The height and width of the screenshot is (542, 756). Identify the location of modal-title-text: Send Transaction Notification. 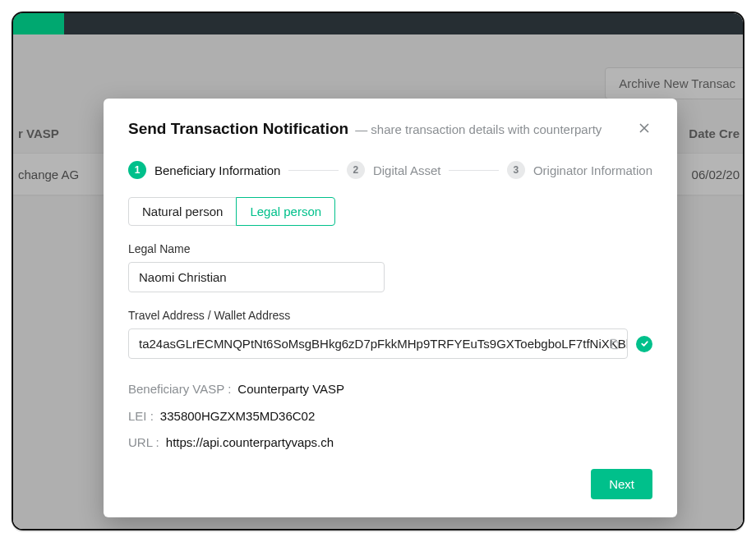
(238, 129).